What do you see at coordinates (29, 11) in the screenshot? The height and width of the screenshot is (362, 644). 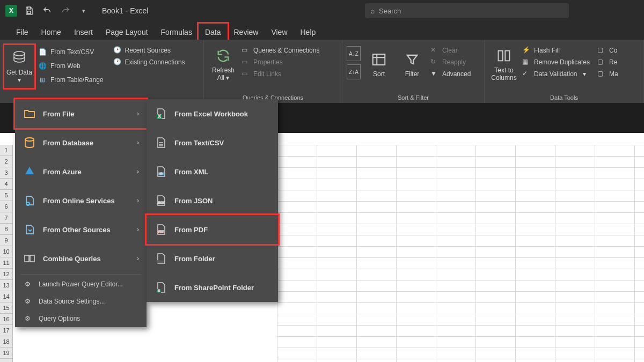 I see `save-icon` at bounding box center [29, 11].